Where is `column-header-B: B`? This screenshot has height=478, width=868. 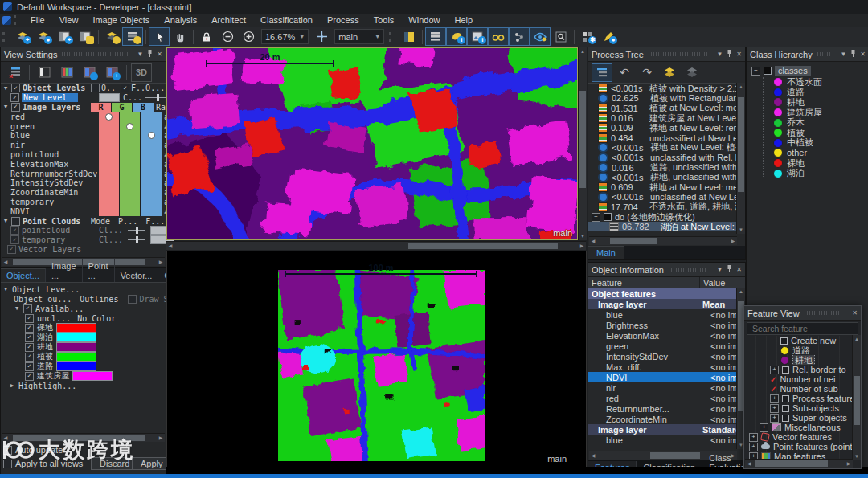
column-header-B: B is located at coordinates (143, 108).